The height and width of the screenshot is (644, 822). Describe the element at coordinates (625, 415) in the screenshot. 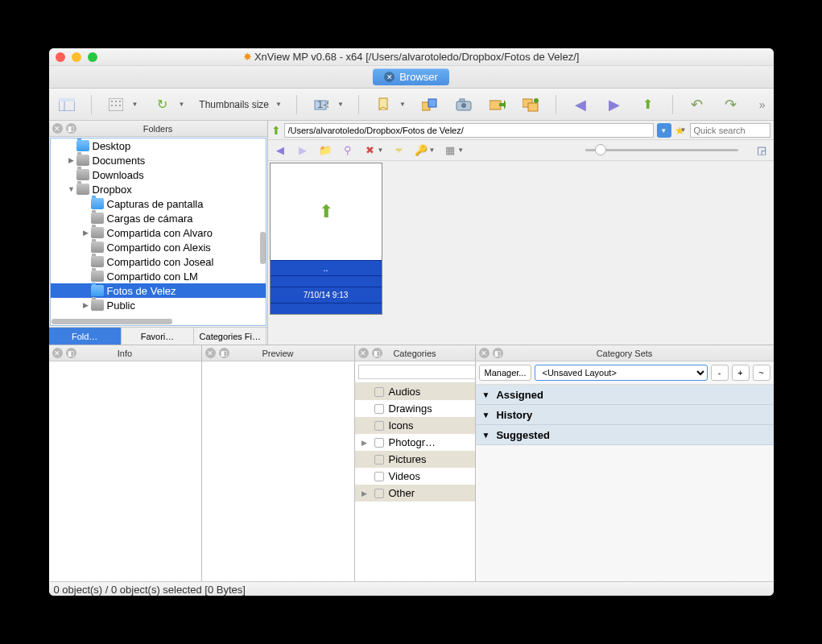

I see `set-section-header: ▼History` at that location.